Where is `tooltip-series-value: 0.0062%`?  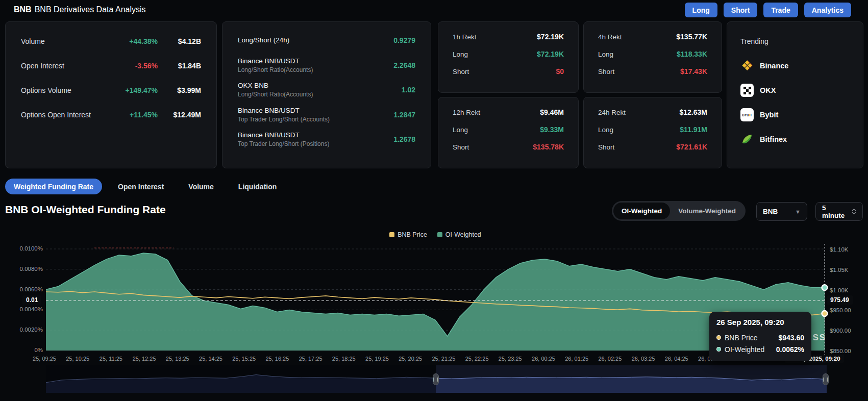 tooltip-series-value: 0.0062% is located at coordinates (790, 349).